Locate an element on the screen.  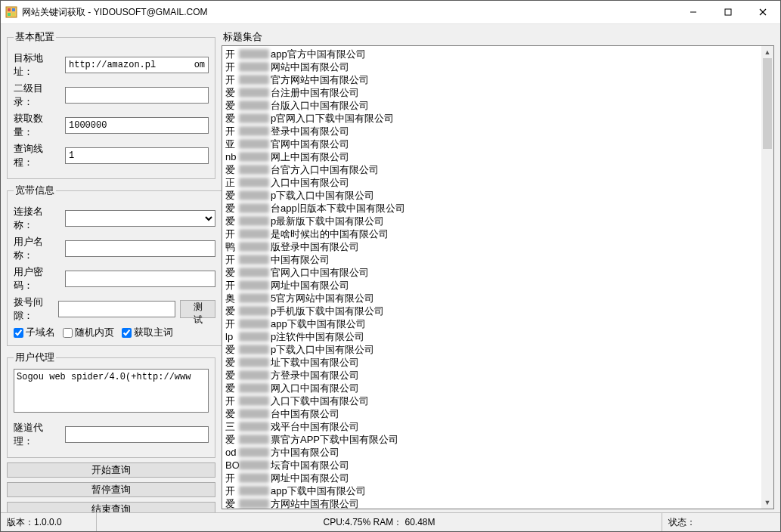
list-item: nb网上中国有限公司 is located at coordinates (491, 157).